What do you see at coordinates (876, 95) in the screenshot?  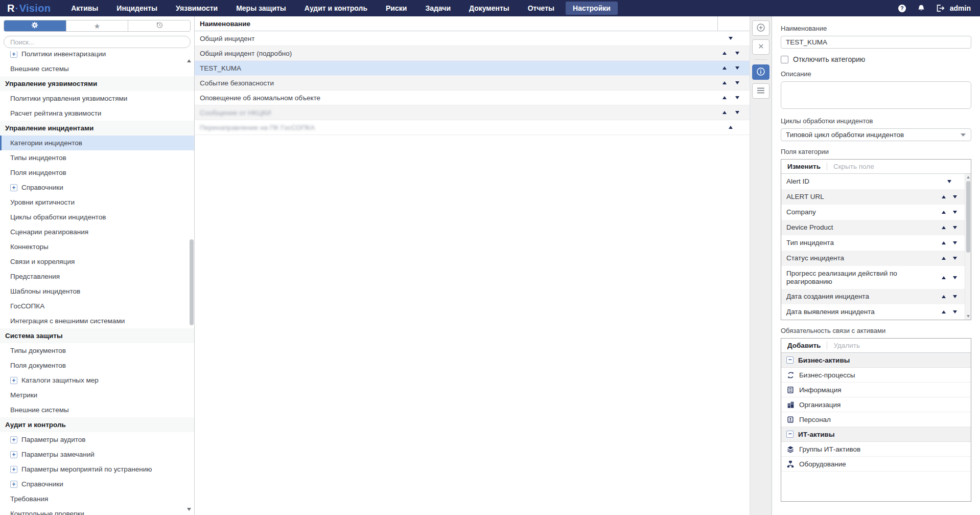 I see `description-textarea` at bounding box center [876, 95].